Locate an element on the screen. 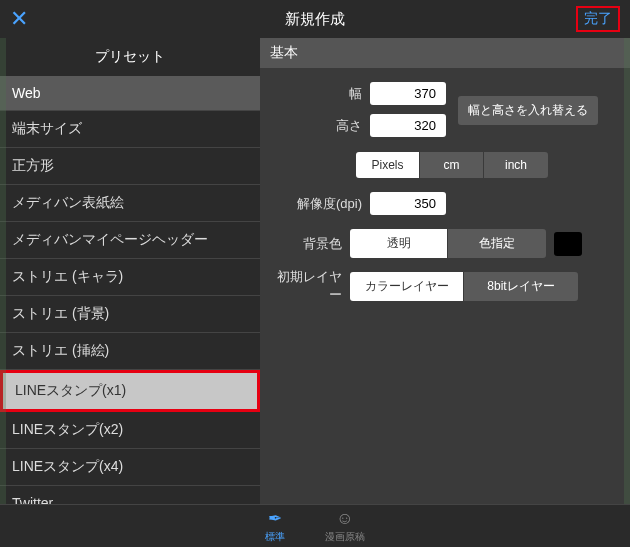 The width and height of the screenshot is (630, 547). preset-item-storie-chara: ストリエ (キャラ) is located at coordinates (130, 278).